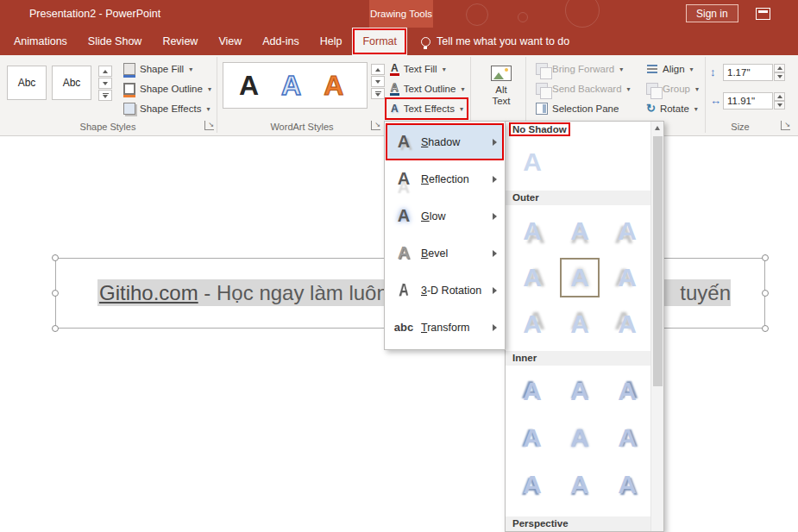  What do you see at coordinates (404, 179) in the screenshot?
I see `reflection-effect-icon: A` at bounding box center [404, 179].